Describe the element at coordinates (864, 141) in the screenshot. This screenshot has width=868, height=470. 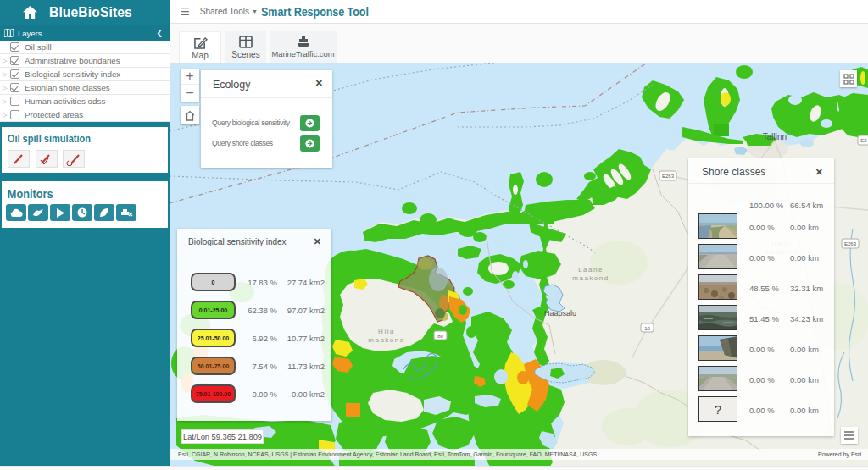
I see `svg-text: E2` at that location.